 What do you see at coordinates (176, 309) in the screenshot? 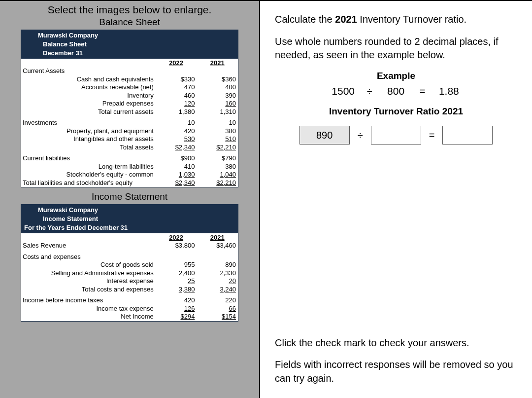
I see `cell-value: 126` at bounding box center [176, 309].